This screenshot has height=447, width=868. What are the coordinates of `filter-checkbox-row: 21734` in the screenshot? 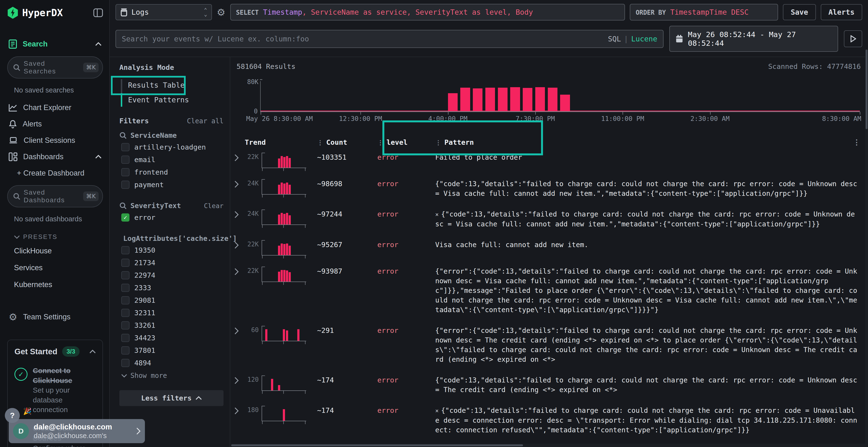 It's located at (171, 263).